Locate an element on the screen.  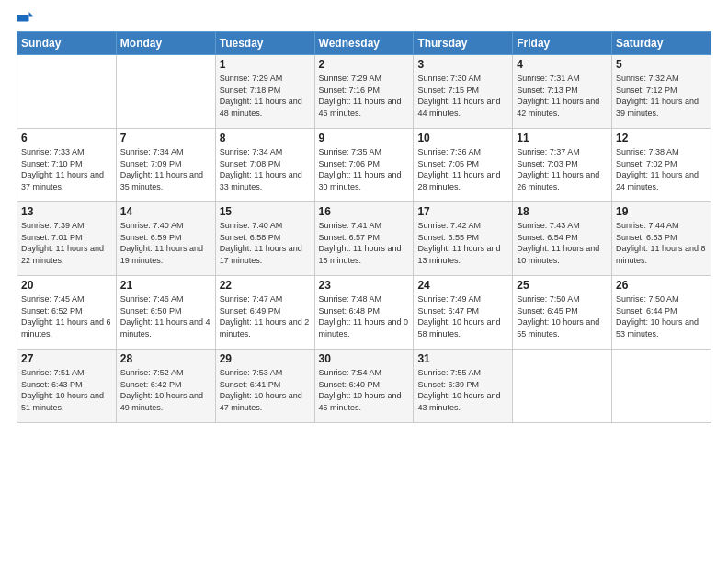
sunset-text: Sunset: 6:42 PM is located at coordinates (165, 385).